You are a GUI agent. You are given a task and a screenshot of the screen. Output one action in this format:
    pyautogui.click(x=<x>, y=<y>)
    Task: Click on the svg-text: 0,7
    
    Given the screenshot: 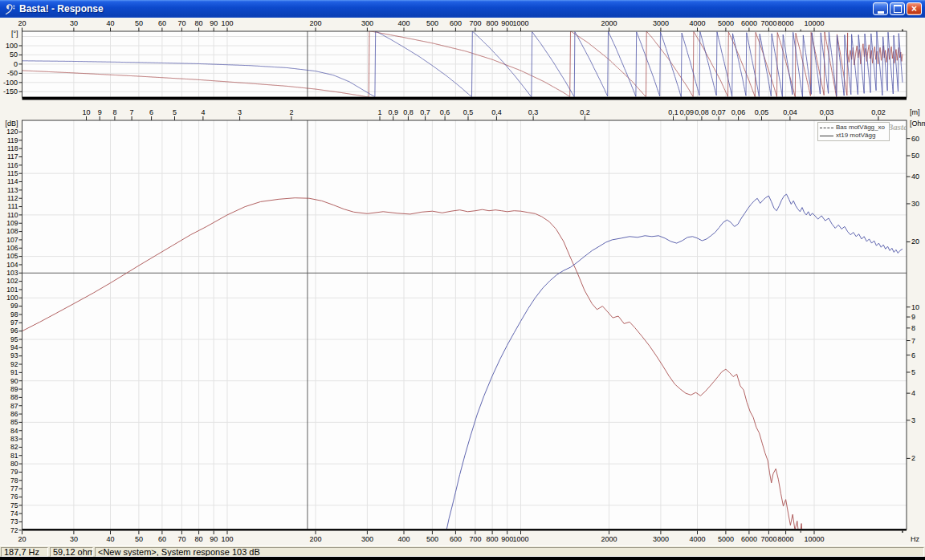 What is the action you would take?
    pyautogui.click(x=426, y=112)
    